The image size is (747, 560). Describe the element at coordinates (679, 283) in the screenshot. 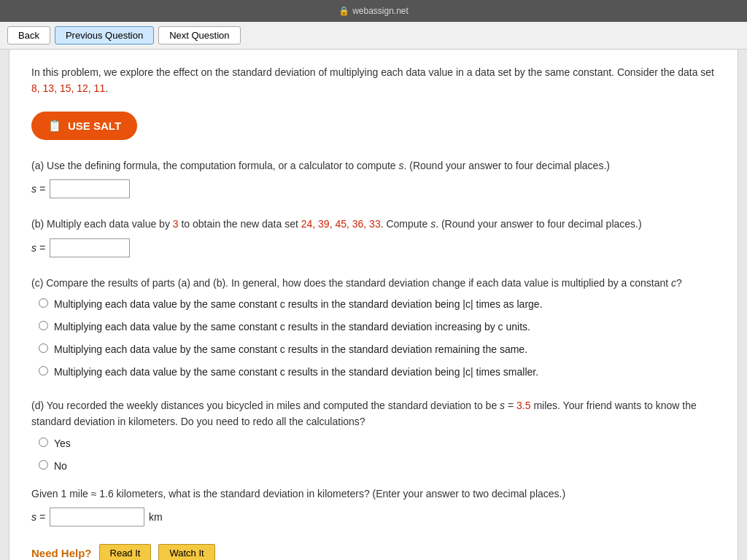

I see `part-c-text2: ?` at that location.